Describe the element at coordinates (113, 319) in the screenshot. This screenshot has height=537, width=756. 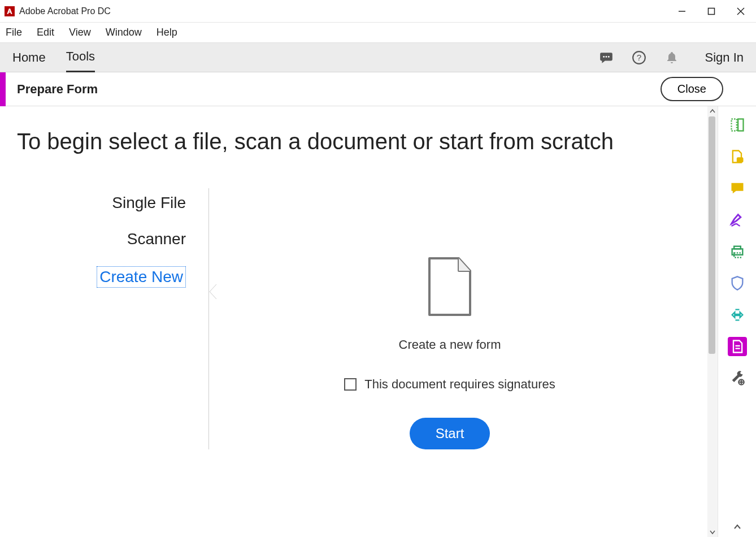
I see `source-option-list: Single File Scanner Create New` at that location.